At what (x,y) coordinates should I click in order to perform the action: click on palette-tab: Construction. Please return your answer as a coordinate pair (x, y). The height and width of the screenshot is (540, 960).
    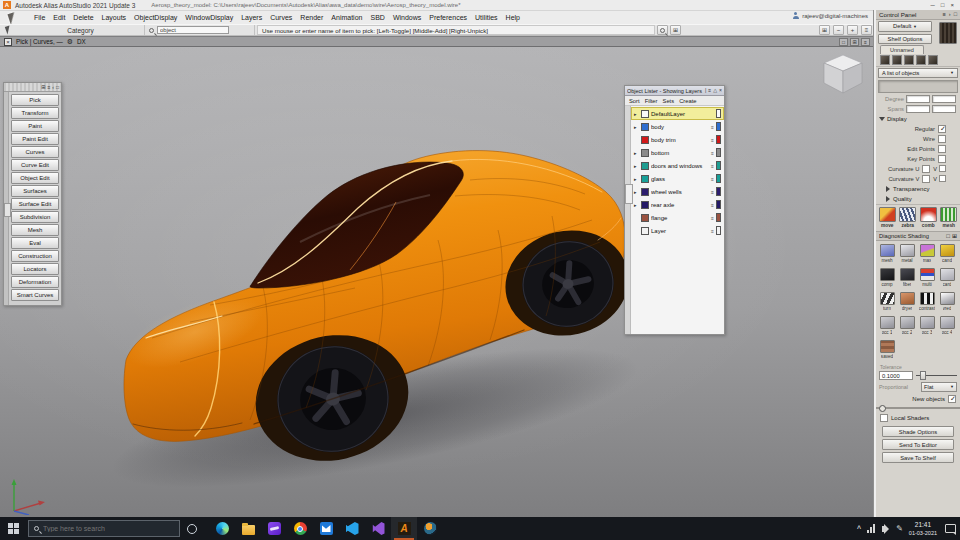
    Looking at the image, I should click on (35, 256).